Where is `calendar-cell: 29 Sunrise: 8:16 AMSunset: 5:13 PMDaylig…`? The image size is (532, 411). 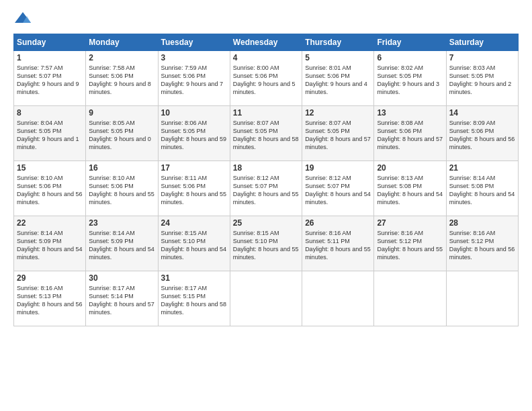 calendar-cell: 29 Sunrise: 8:16 AMSunset: 5:13 PMDaylig… is located at coordinates (50, 299).